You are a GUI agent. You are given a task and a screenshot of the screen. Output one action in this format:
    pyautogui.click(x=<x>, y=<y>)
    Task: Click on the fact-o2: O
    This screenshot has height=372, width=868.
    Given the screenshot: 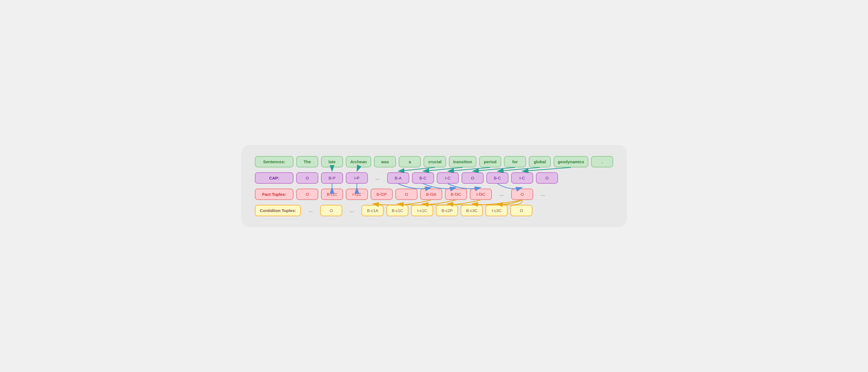 What is the action you would take?
    pyautogui.click(x=406, y=194)
    